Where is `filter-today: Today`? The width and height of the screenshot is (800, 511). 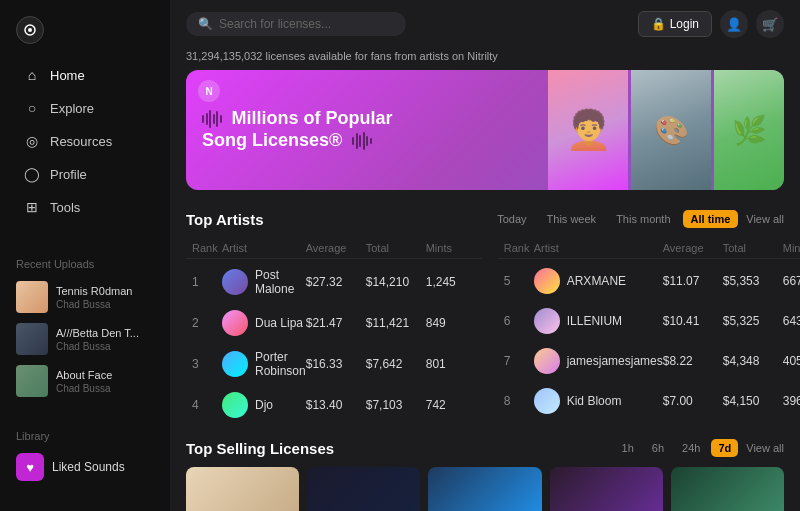
filter-today: Today is located at coordinates (512, 219).